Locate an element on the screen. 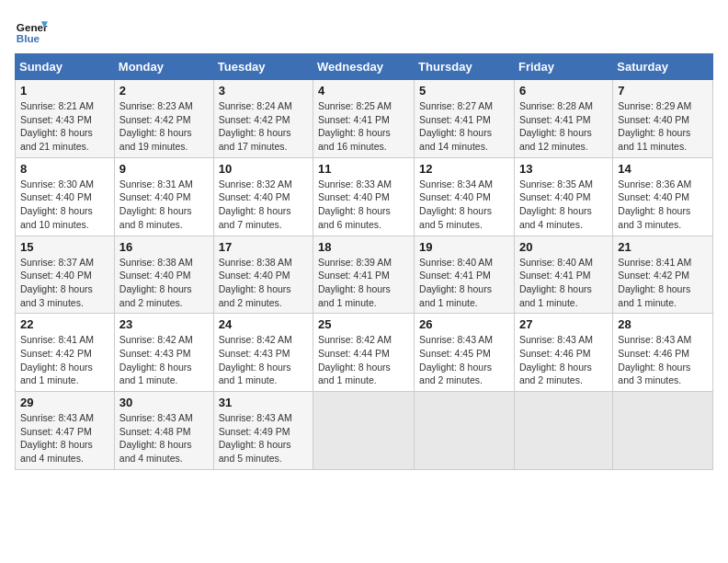  calendar-cell: 30Sunrise: 8:43 AM Sunset: 4:48 PM Dayli… is located at coordinates (164, 431).